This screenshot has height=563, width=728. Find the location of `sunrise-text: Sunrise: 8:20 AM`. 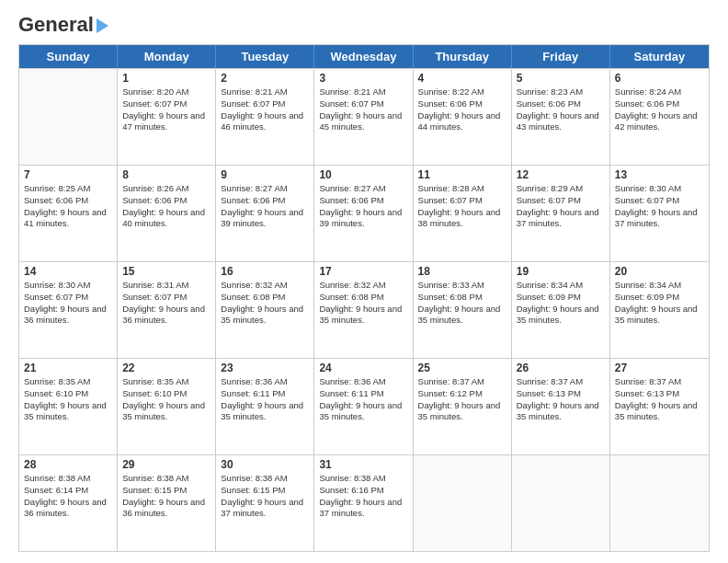

sunrise-text: Sunrise: 8:20 AM is located at coordinates (166, 92).